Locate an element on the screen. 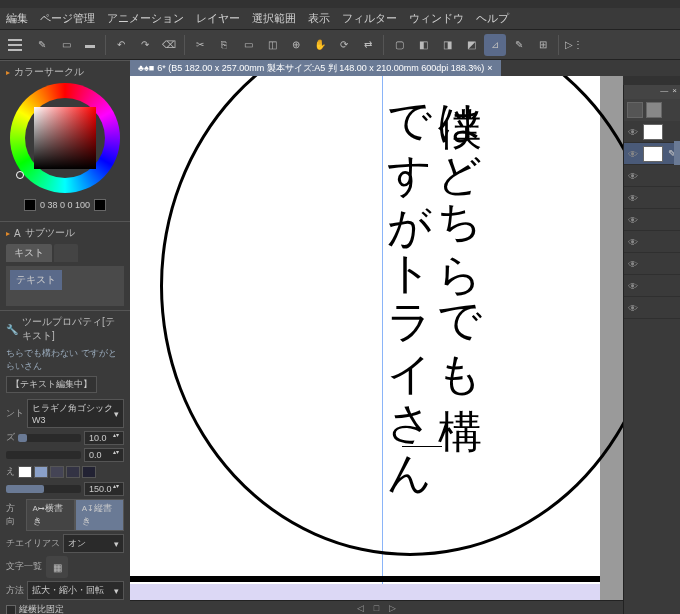  lineheight-slider is located at coordinates (44, 489).